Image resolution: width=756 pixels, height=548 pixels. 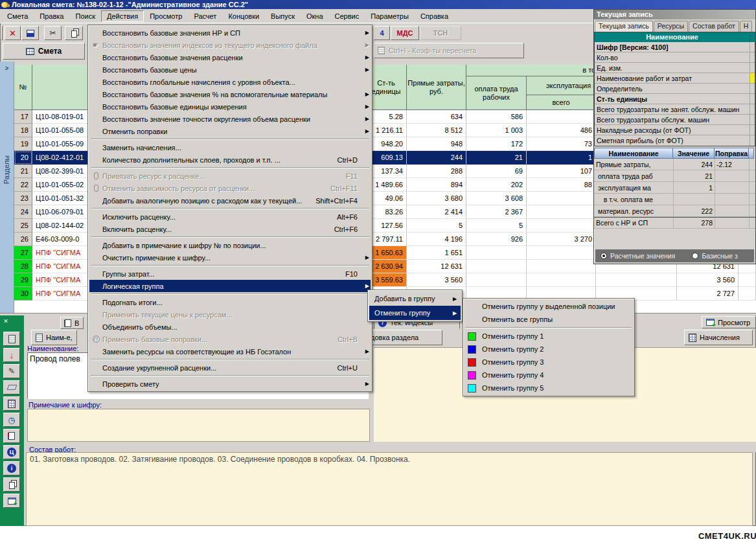 I want to click on left-tool-eraser, so click(x=12, y=387).